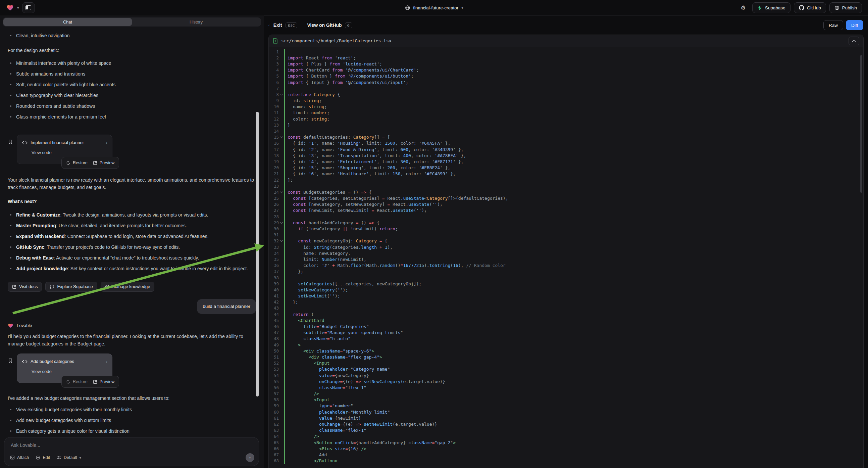 Image resolution: width=868 pixels, height=468 pixels. What do you see at coordinates (324, 25) in the screenshot?
I see `view-on-github-button: View on GitHub` at bounding box center [324, 25].